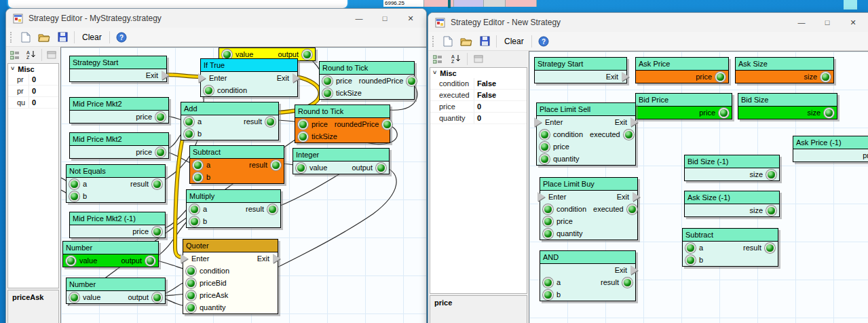 This screenshot has height=323, width=868. What do you see at coordinates (249, 77) in the screenshot?
I see `node-if-true: If True Enter Exit condition` at bounding box center [249, 77].